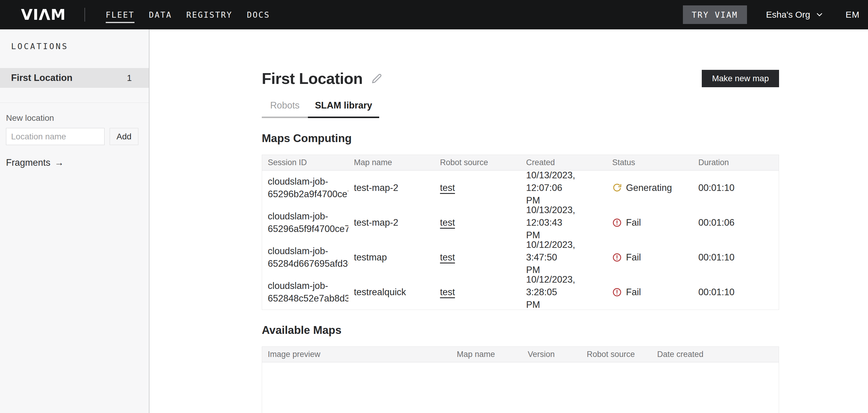  I want to click on session-id-cell: cloudslam-job- 65296a5f9f4700ce73, so click(305, 223).